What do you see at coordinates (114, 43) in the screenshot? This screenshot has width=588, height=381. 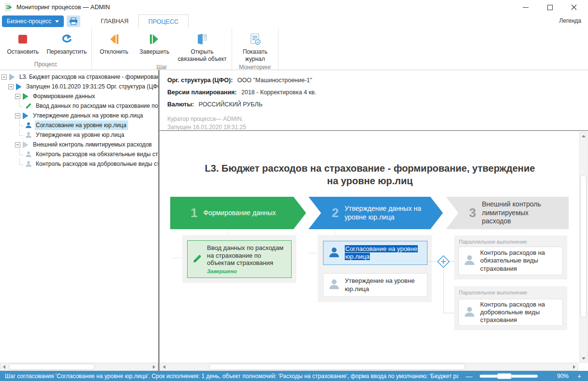 I see `decline-button: Отклонить` at bounding box center [114, 43].